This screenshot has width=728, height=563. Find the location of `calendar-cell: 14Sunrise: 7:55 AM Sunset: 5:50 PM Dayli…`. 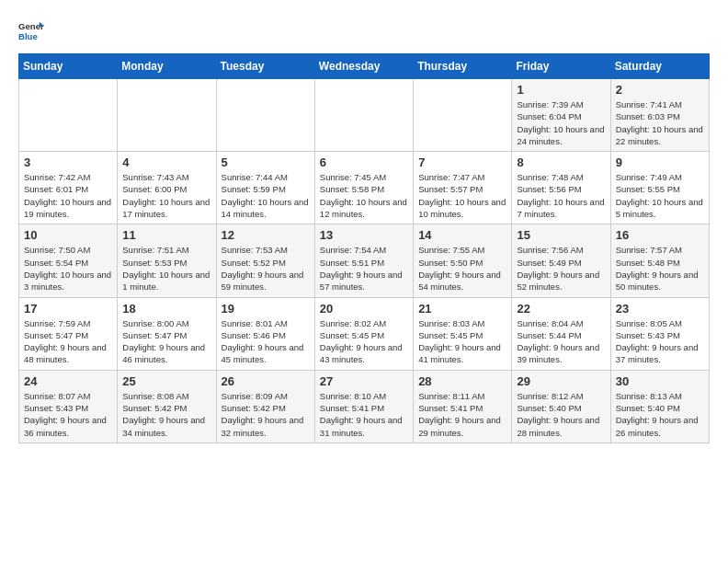

calendar-cell: 14Sunrise: 7:55 AM Sunset: 5:50 PM Dayli… is located at coordinates (463, 261).